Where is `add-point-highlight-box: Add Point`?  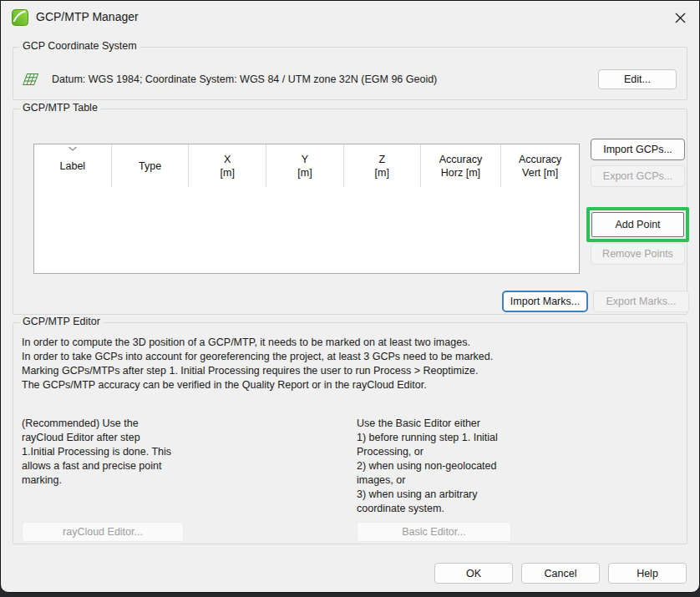 add-point-highlight-box: Add Point is located at coordinates (638, 225).